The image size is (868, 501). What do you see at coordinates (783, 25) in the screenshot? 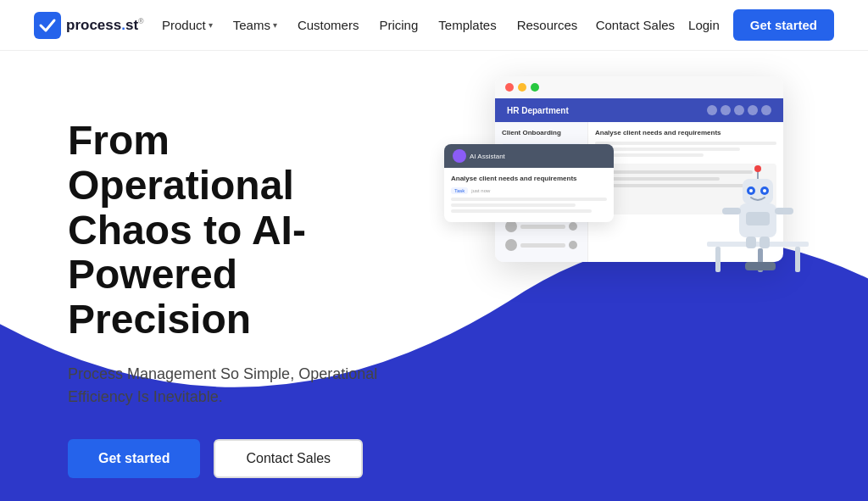
I see `get-started-nav-button: Get started` at bounding box center [783, 25].